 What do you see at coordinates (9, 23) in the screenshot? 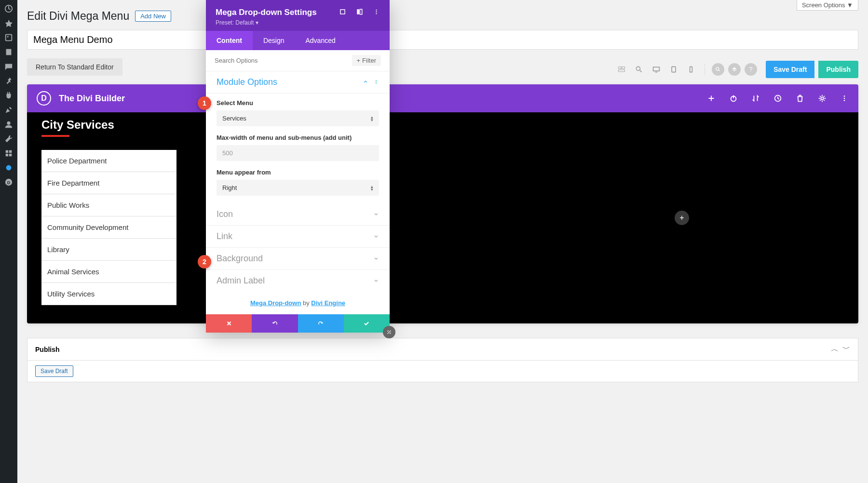
I see `pin-icon` at bounding box center [9, 23].